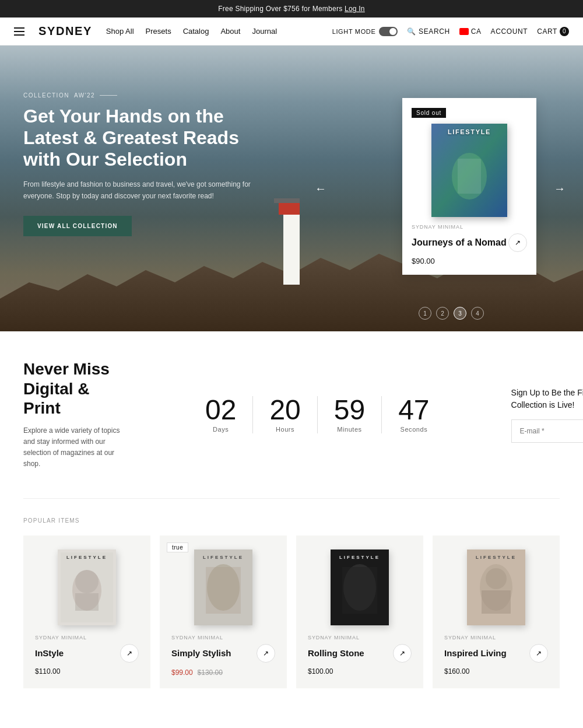 This screenshot has height=728, width=583. What do you see at coordinates (321, 189) in the screenshot?
I see `hero-arrow-left: ←` at bounding box center [321, 189].